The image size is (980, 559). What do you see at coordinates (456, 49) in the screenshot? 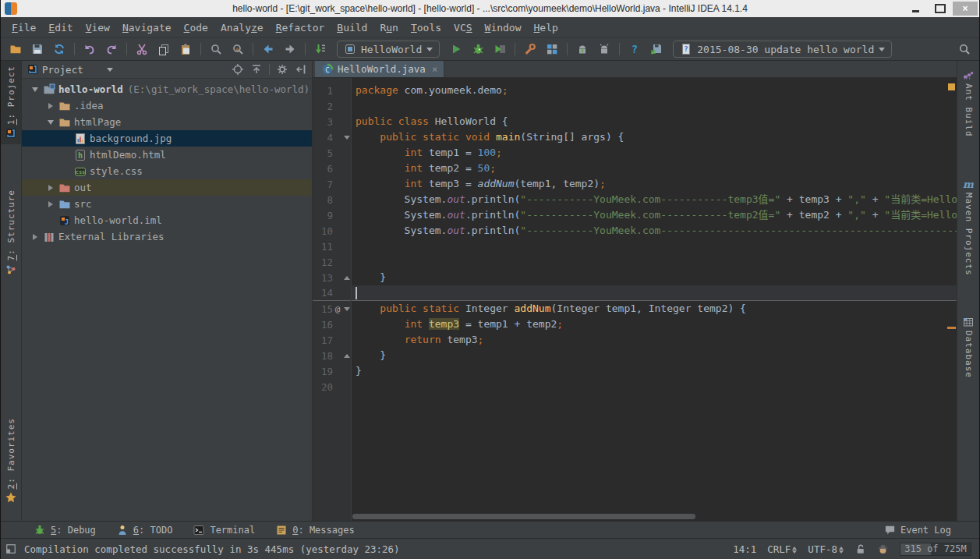
I see `run-button` at bounding box center [456, 49].